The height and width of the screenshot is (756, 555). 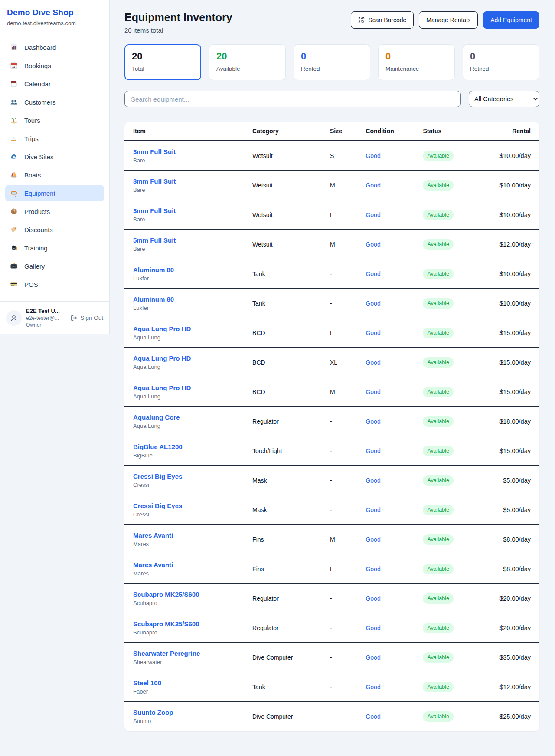 I want to click on stat-card-total: 20 Total, so click(x=163, y=62).